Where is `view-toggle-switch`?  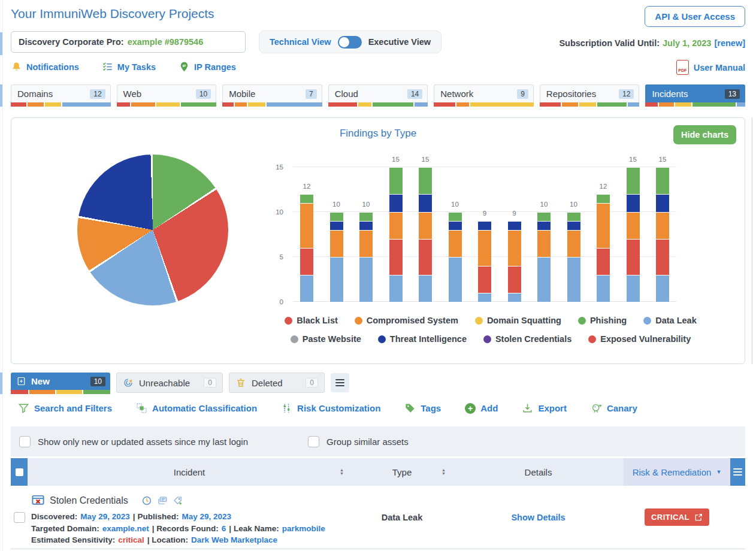 view-toggle-switch is located at coordinates (350, 42).